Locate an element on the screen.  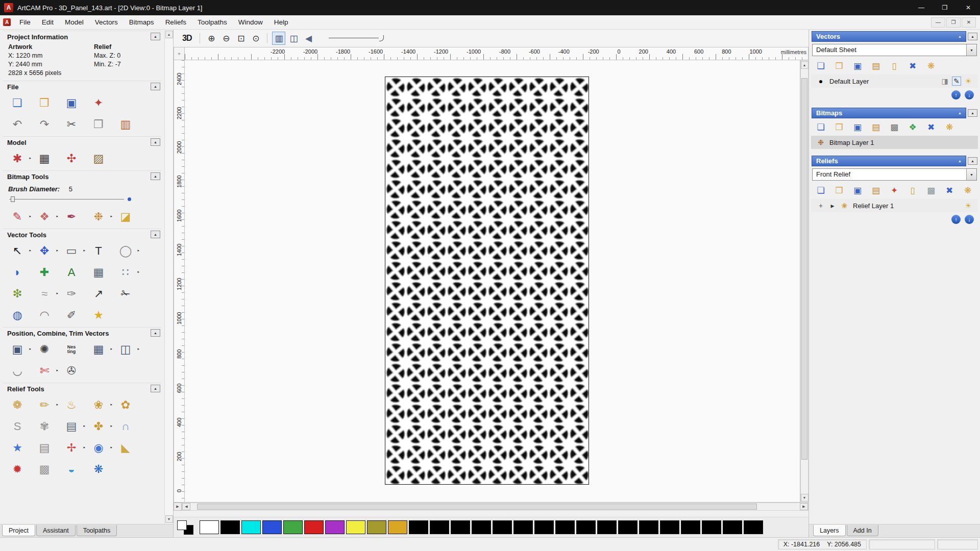
new-relief-layer-icon: ❏ is located at coordinates (821, 190).